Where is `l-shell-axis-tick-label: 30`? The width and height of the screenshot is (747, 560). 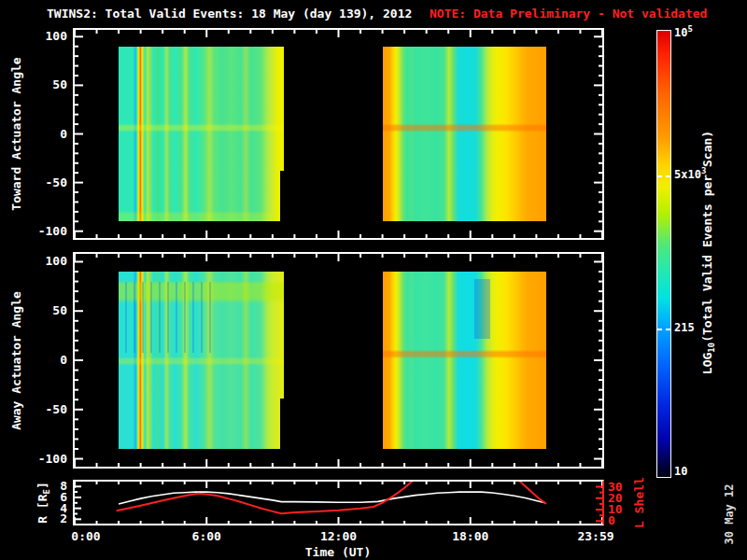 l-shell-axis-tick-label: 30 is located at coordinates (625, 487).